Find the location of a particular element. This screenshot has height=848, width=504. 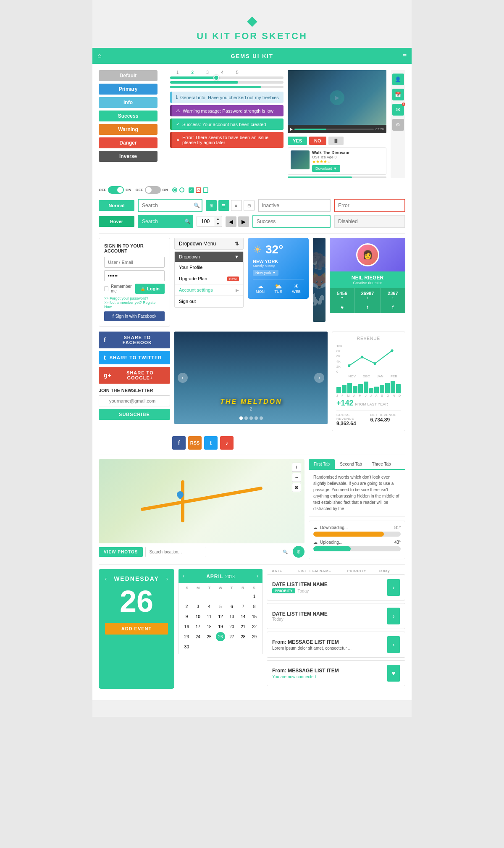

error-input is located at coordinates (370, 205).